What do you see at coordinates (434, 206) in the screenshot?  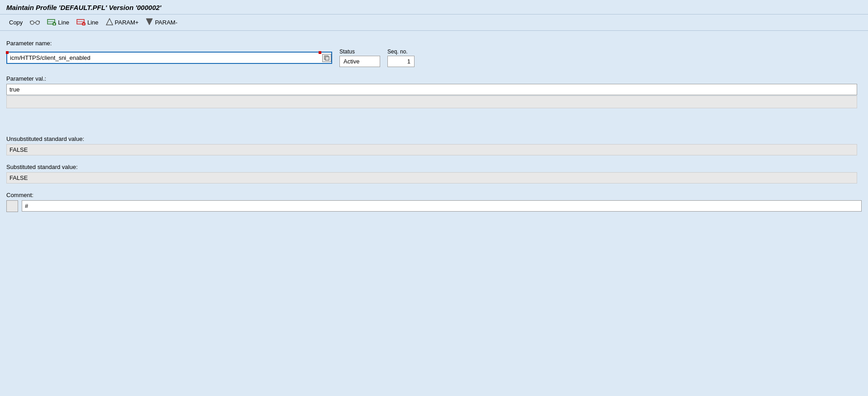 I see `comment-row` at bounding box center [434, 206].